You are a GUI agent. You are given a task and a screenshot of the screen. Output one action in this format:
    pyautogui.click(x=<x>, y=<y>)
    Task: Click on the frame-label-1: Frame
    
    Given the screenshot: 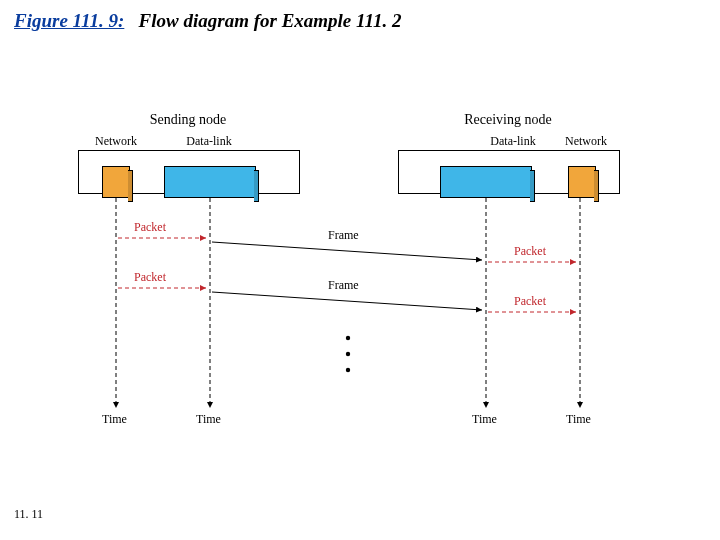 What is the action you would take?
    pyautogui.click(x=344, y=236)
    